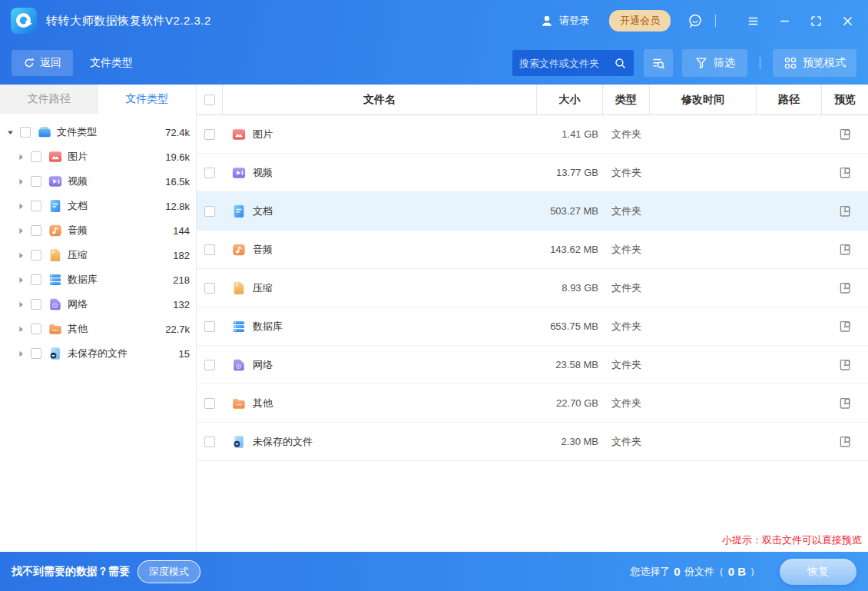 The image size is (868, 591). Describe the element at coordinates (98, 354) in the screenshot. I see `tree-item-unsaved: 未保存的文件 15` at that location.